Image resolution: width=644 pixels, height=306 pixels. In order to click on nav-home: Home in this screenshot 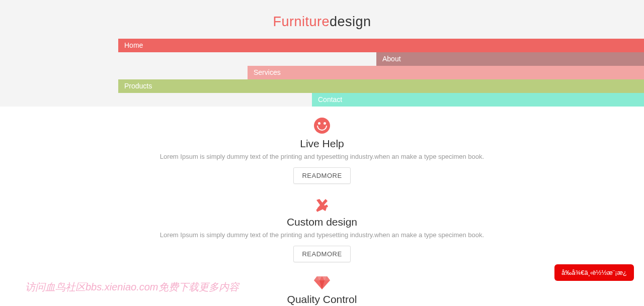, I will do `click(381, 45)`.